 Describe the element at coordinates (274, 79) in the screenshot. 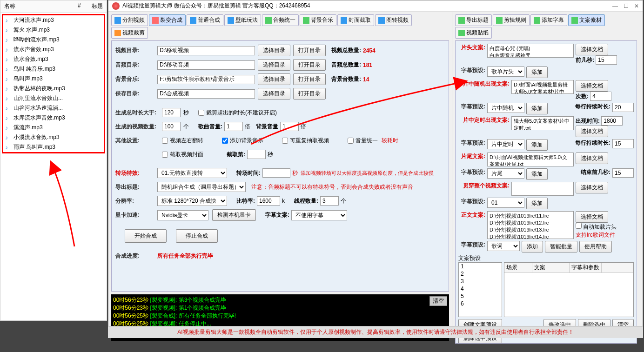

I see `bgm-dir-choose: 选择目录` at that location.